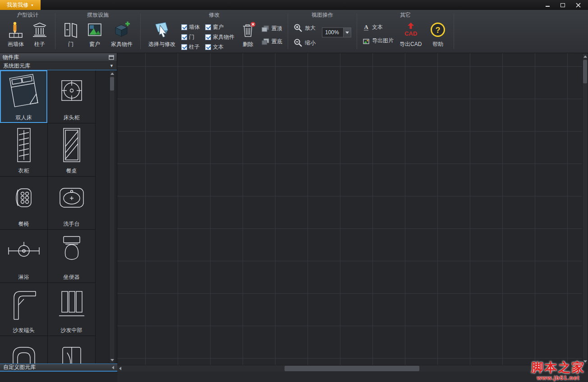 This screenshot has width=588, height=382. Describe the element at coordinates (59, 368) in the screenshot. I see `custom-library-bar: 自定义图元库` at that location.